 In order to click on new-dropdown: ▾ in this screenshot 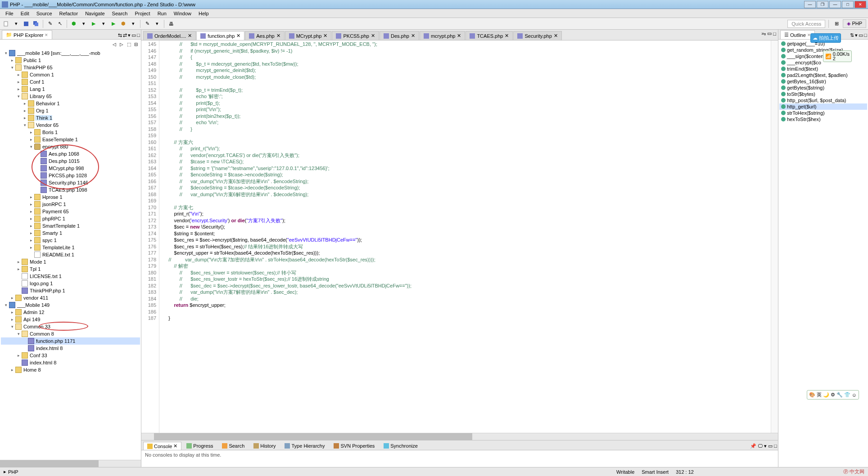, I will do `click(16, 24)`.